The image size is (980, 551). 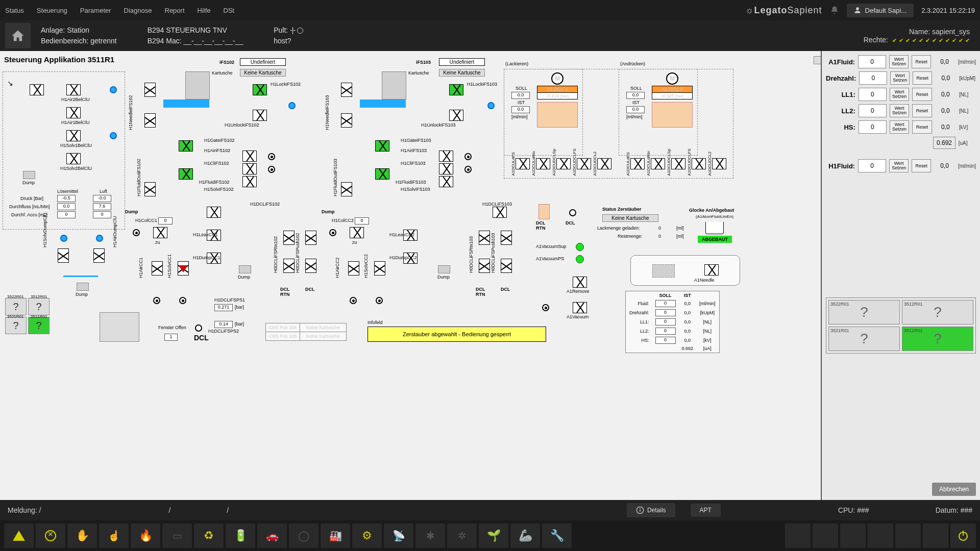 What do you see at coordinates (354, 268) in the screenshot?
I see `valve-h1aircc2` at bounding box center [354, 268].